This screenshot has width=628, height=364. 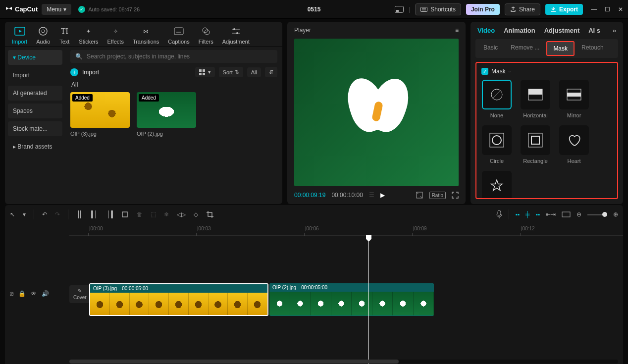 What do you see at coordinates (547, 71) in the screenshot?
I see `mask-toggle: ✓ Mask ▫` at bounding box center [547, 71].